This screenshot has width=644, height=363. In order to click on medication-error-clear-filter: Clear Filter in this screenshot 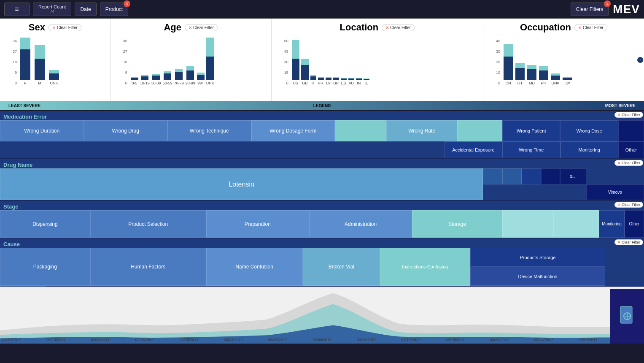, I will do `click(629, 115)`.